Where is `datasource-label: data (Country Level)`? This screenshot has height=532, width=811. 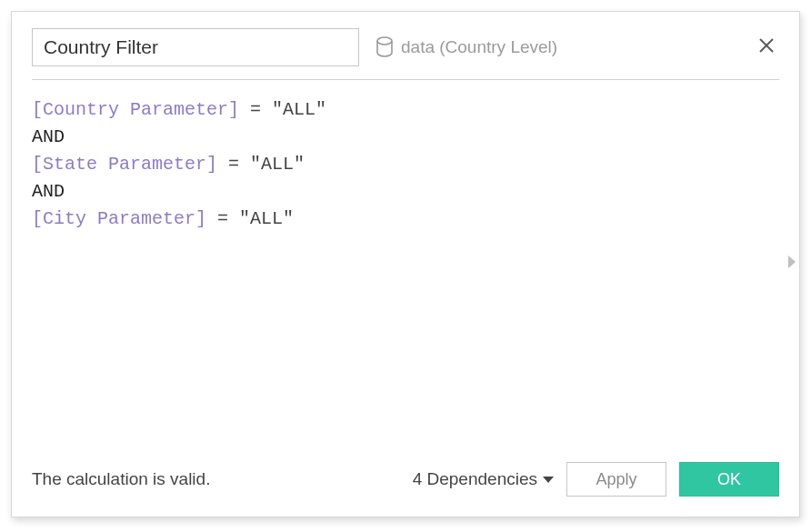 datasource-label: data (Country Level) is located at coordinates (479, 47).